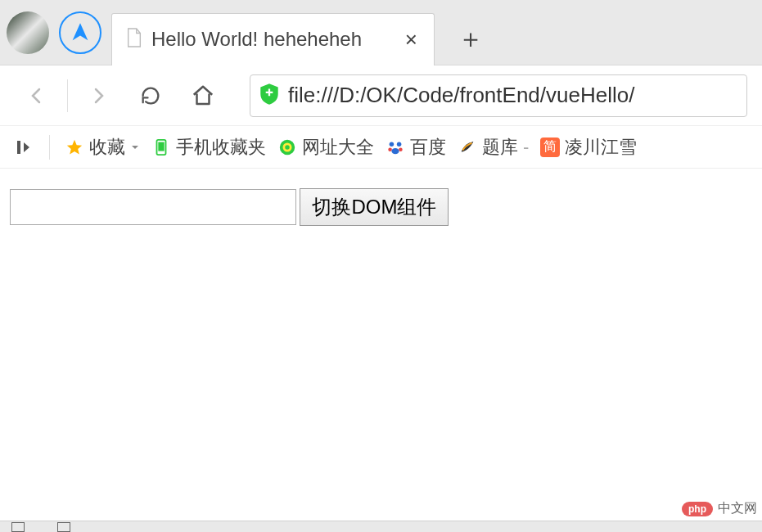 The width and height of the screenshot is (762, 532). Describe the element at coordinates (49, 147) in the screenshot. I see `bookmark-separator` at that location.